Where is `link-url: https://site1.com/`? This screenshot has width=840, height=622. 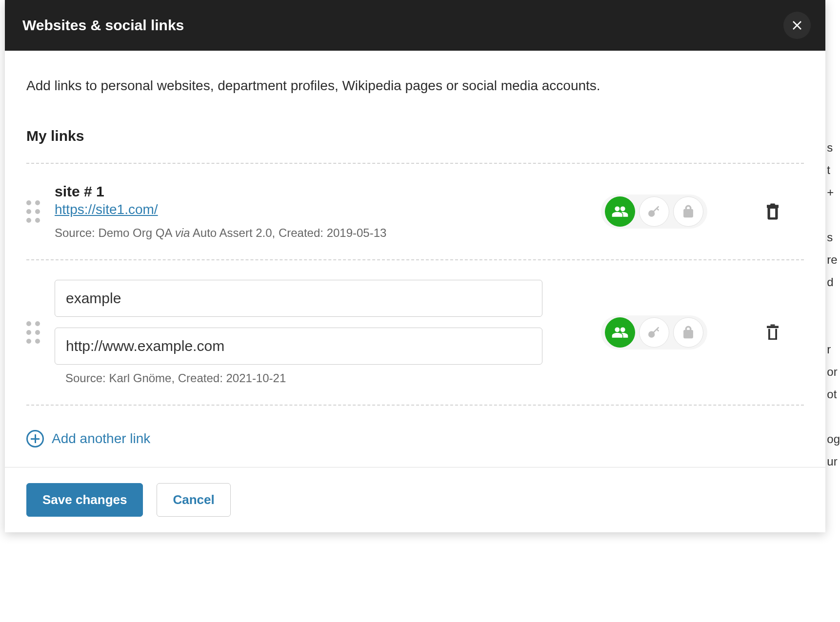 link-url: https://site1.com/ is located at coordinates (106, 210).